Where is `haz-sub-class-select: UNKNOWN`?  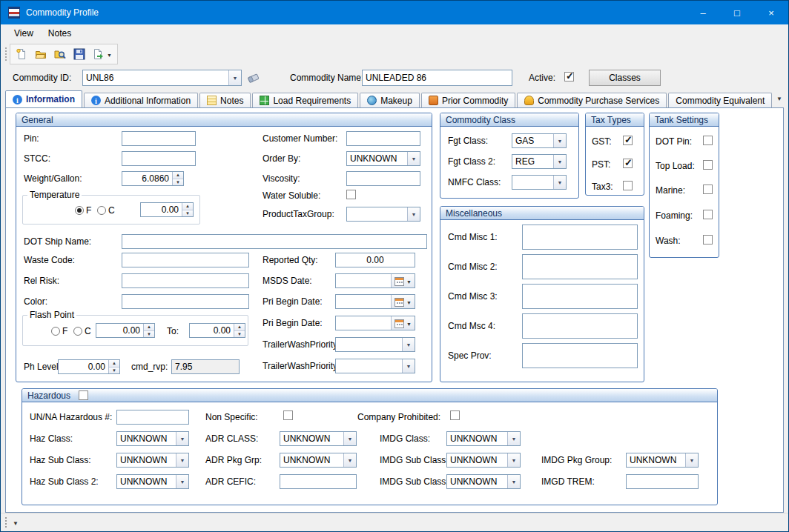 haz-sub-class-select: UNKNOWN is located at coordinates (153, 460).